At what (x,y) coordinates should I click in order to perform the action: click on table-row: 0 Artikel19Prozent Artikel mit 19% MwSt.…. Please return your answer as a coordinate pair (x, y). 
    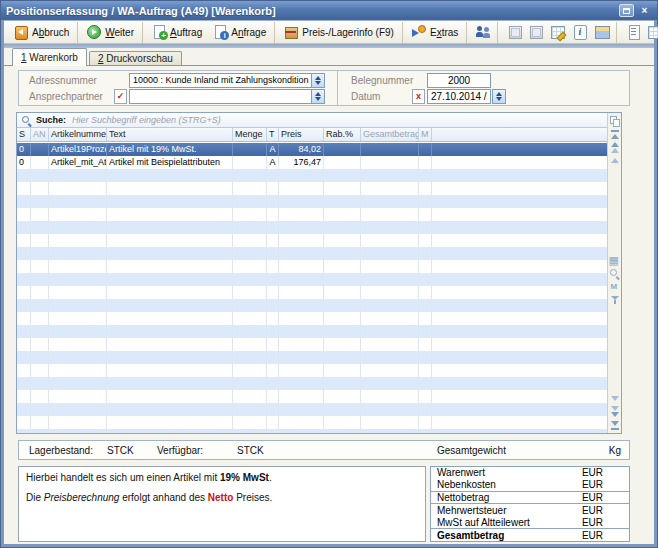
    Looking at the image, I should click on (312, 150).